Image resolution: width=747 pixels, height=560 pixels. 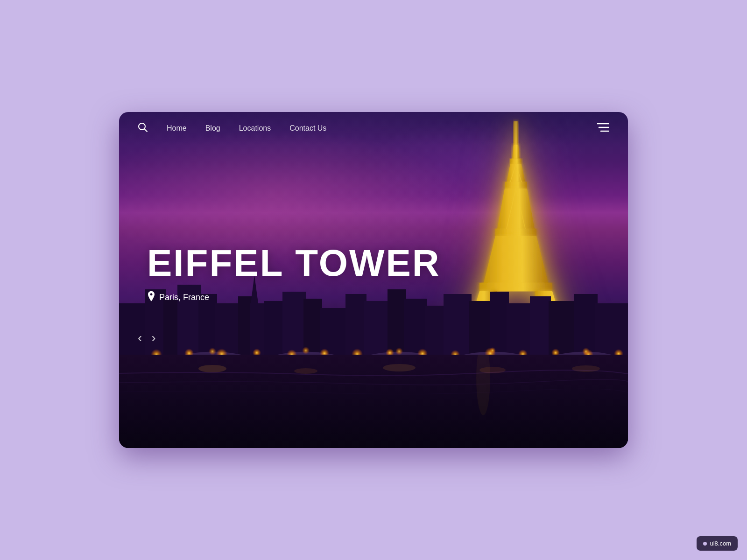 What do you see at coordinates (247, 128) in the screenshot?
I see `nav-links: Home Blog Locations Contact Us` at bounding box center [247, 128].